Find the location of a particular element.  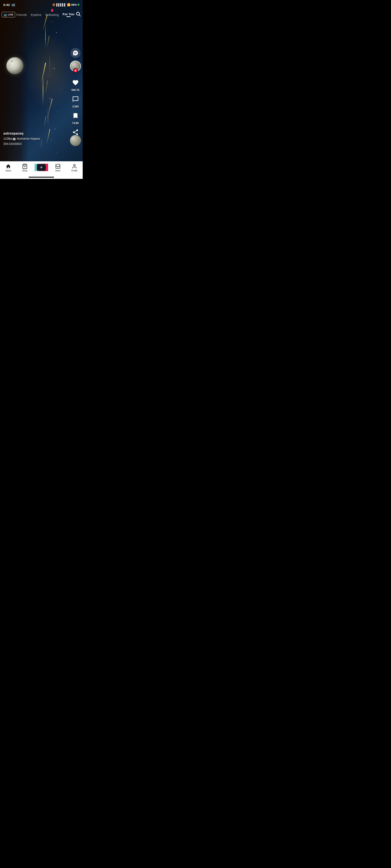

signal-bars: ▌▌▌▌▌ is located at coordinates (61, 5).